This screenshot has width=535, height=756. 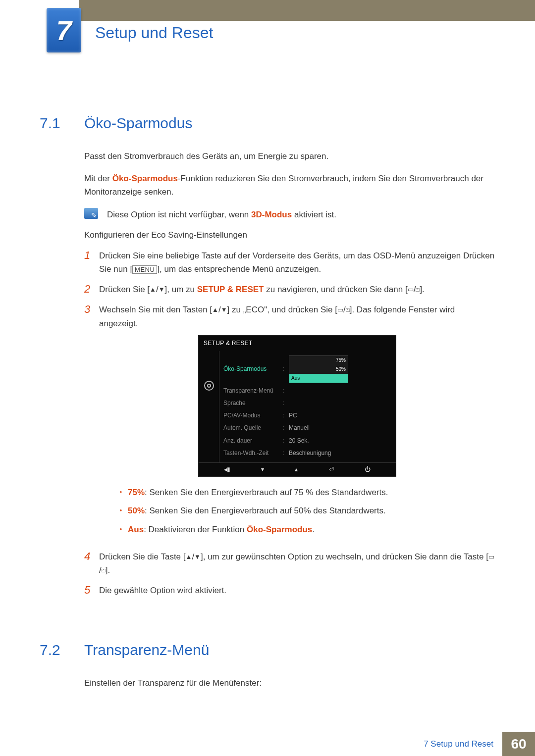 I want to click on paragraph: Einstellen der Transparenz für die Menüf…, so click(x=290, y=683).